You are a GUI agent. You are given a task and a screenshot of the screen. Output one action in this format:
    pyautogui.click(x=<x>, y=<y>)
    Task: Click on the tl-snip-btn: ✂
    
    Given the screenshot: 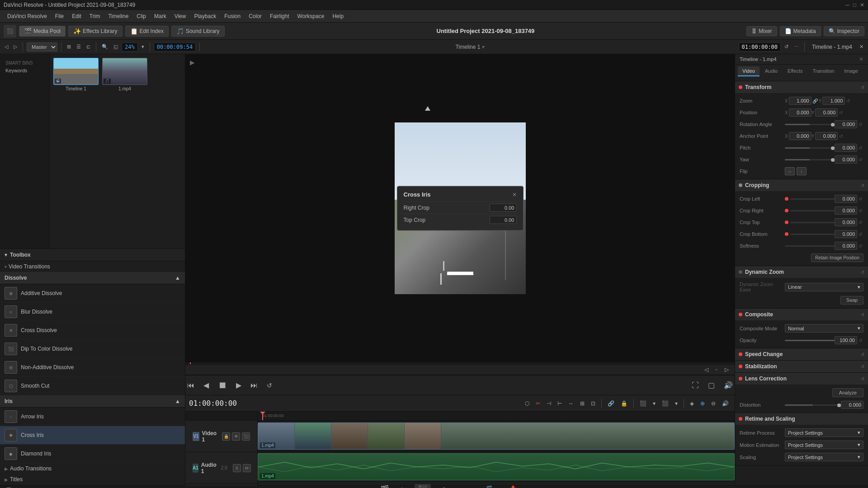 What is the action you would take?
    pyautogui.click(x=538, y=404)
    